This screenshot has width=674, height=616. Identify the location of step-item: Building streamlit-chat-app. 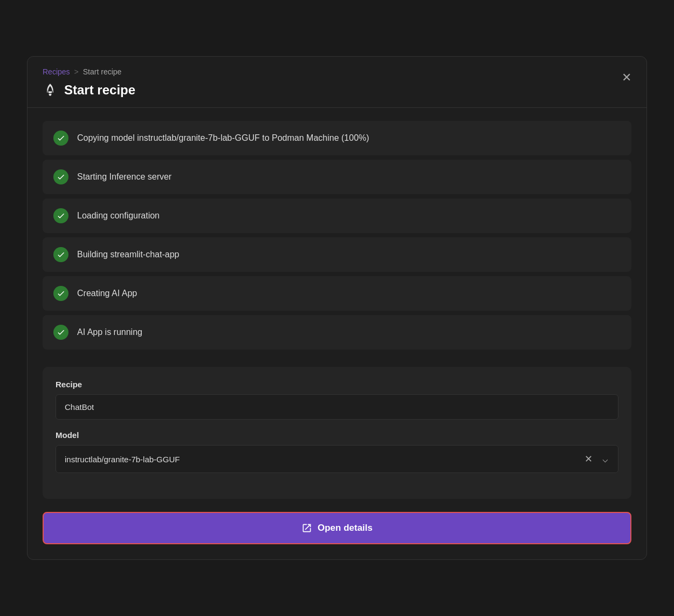
(337, 255).